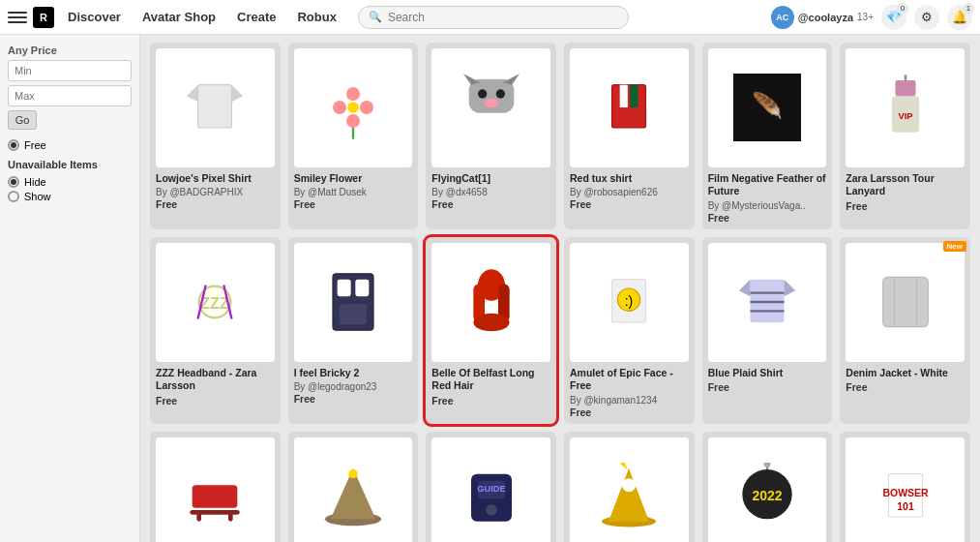 This screenshot has width=980, height=542. What do you see at coordinates (894, 17) in the screenshot?
I see `currency-button: 💎 0` at bounding box center [894, 17].